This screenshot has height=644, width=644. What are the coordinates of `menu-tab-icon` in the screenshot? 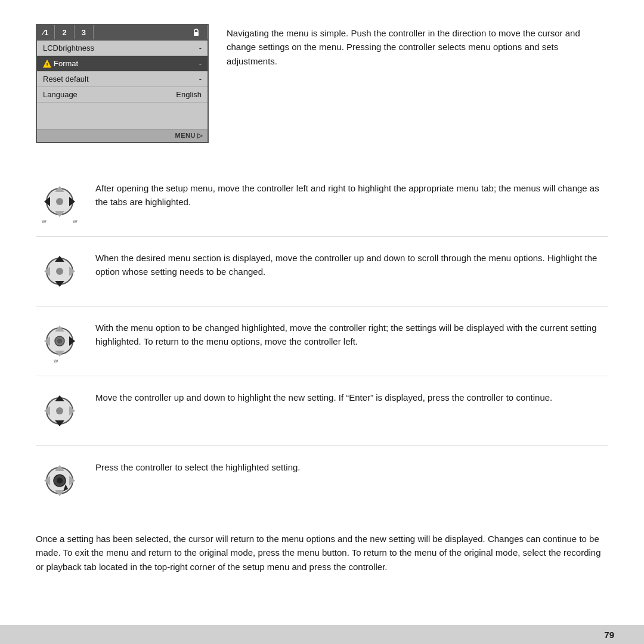 It's located at (197, 32).